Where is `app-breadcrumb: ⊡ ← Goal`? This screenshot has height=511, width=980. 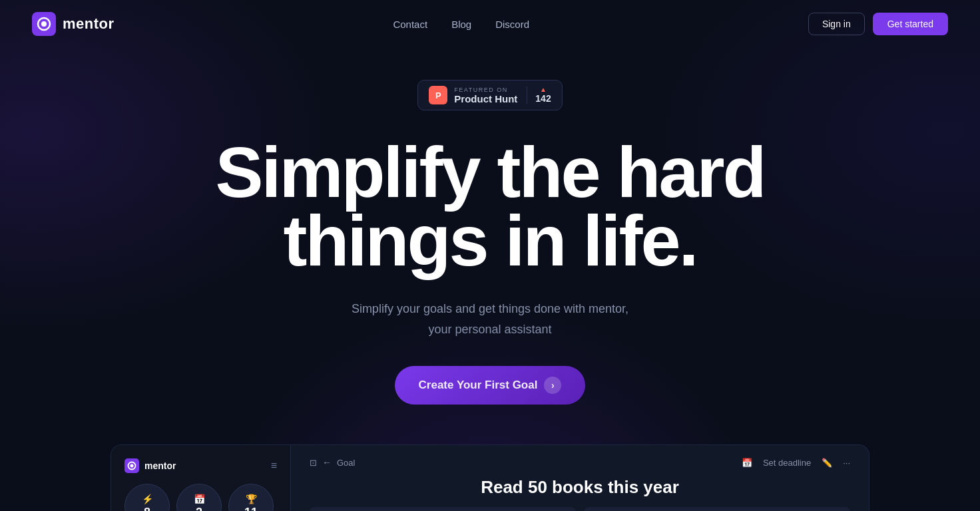
app-breadcrumb: ⊡ ← Goal is located at coordinates (332, 462).